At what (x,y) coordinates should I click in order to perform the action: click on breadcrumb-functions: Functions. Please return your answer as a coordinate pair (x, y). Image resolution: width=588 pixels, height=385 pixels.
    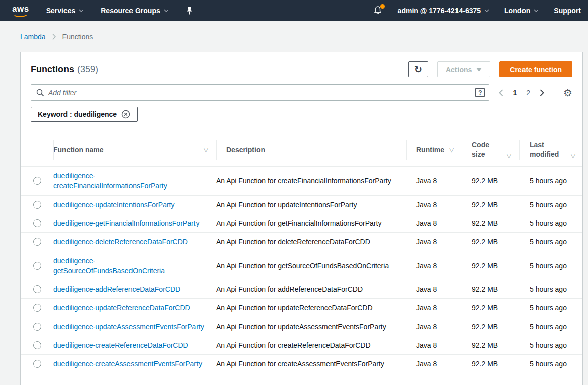
    Looking at the image, I should click on (78, 37).